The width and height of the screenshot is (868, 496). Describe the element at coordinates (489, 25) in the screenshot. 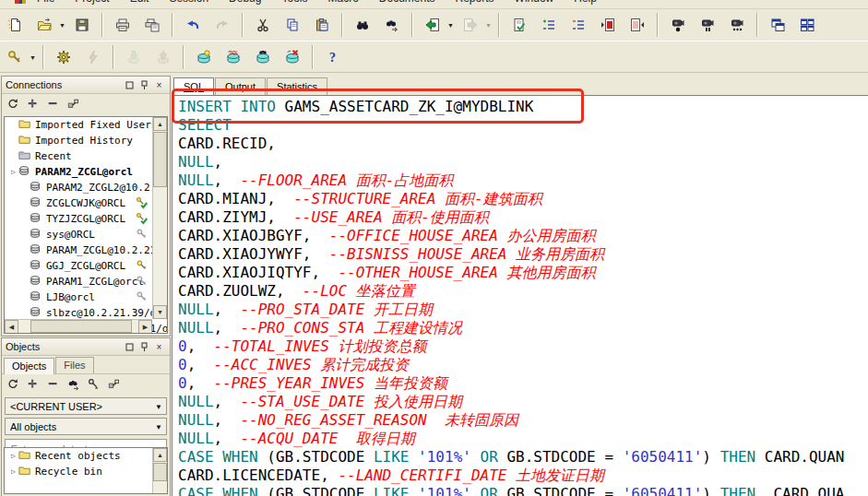

I see `nav-forward-dropdown-caret: ▼` at that location.